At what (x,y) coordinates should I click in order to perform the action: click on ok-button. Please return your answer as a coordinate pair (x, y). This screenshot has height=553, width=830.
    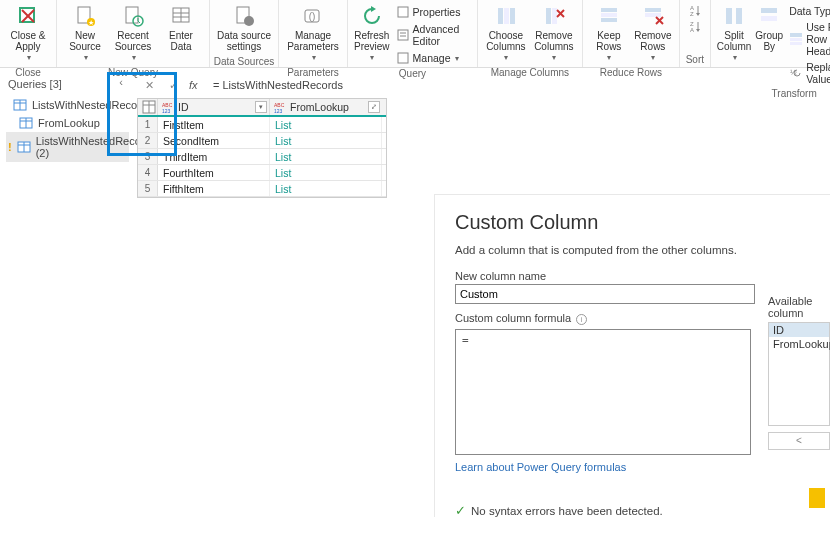
    Looking at the image, I should click on (817, 498).